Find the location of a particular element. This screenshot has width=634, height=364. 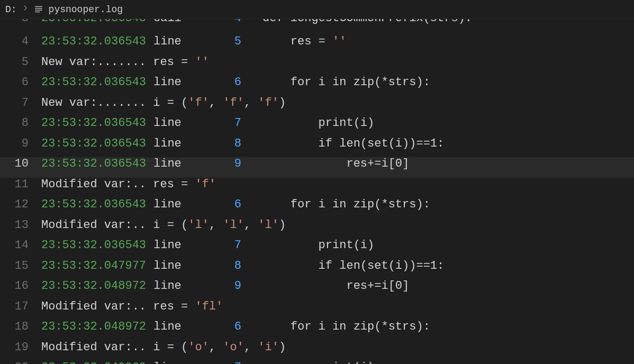

editor-line: 13Modified var:.. i = ('l', 'l', 'l') is located at coordinates (317, 229).